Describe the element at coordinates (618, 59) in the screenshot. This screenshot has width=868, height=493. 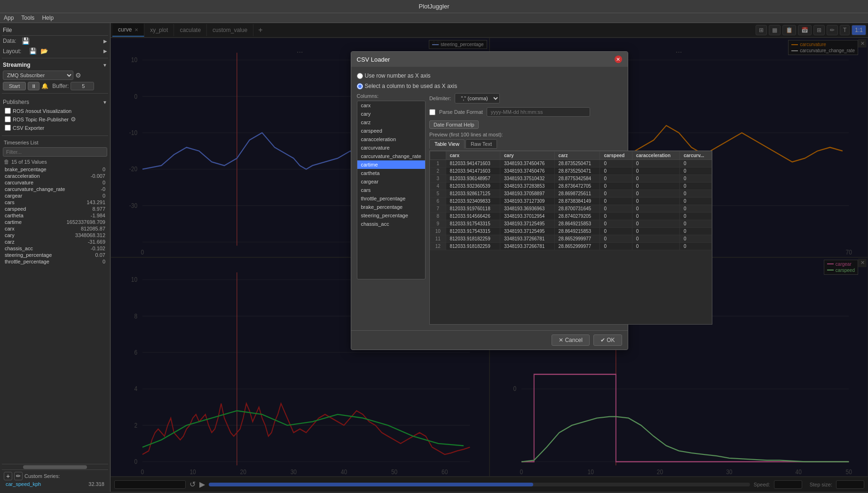
I see `modal-close-btn: ✕` at that location.